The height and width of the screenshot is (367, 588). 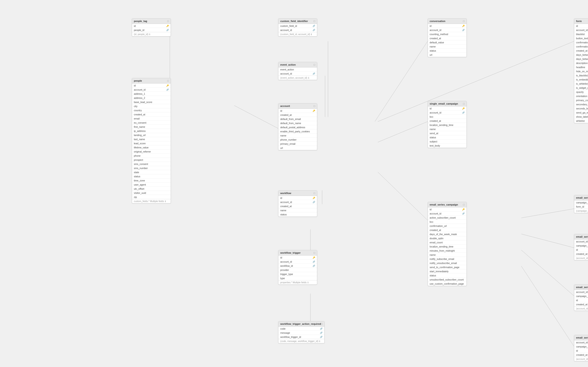 I want to click on field-name-people-9: eu_consent, so click(x=140, y=123).